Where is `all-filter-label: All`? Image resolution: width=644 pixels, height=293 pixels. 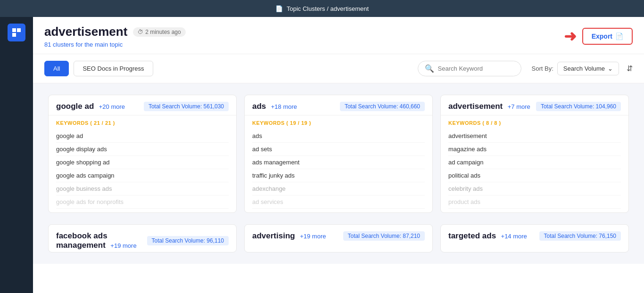
all-filter-label: All is located at coordinates (57, 69).